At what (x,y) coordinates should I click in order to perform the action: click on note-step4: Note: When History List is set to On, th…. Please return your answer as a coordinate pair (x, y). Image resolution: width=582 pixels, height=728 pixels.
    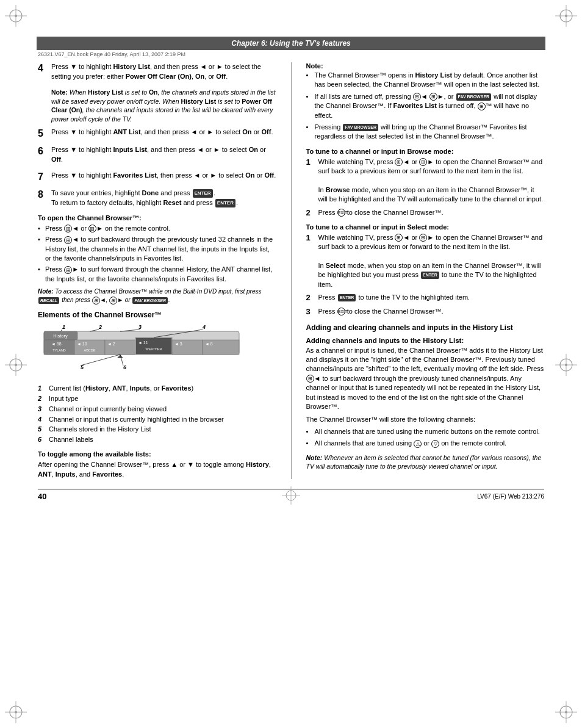
    Looking at the image, I should click on (163, 106).